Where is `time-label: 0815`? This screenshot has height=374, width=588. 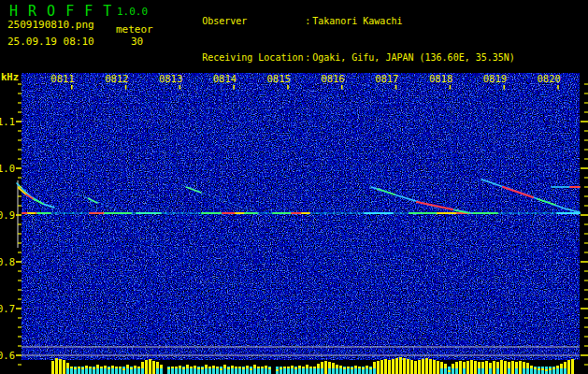 time-label: 0815 is located at coordinates (279, 79).